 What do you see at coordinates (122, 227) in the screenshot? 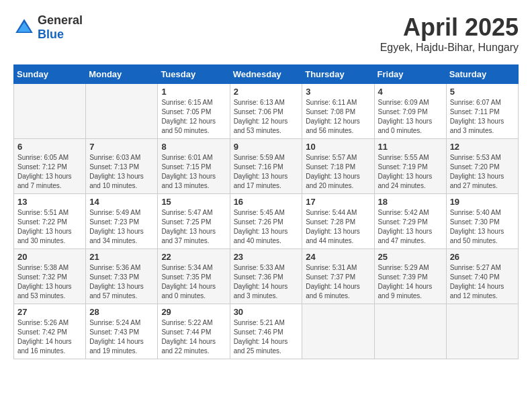
I see `day-info: Sunrise: 5:49 AM Sunset: 7:23 PM Dayligh…` at bounding box center [122, 227].